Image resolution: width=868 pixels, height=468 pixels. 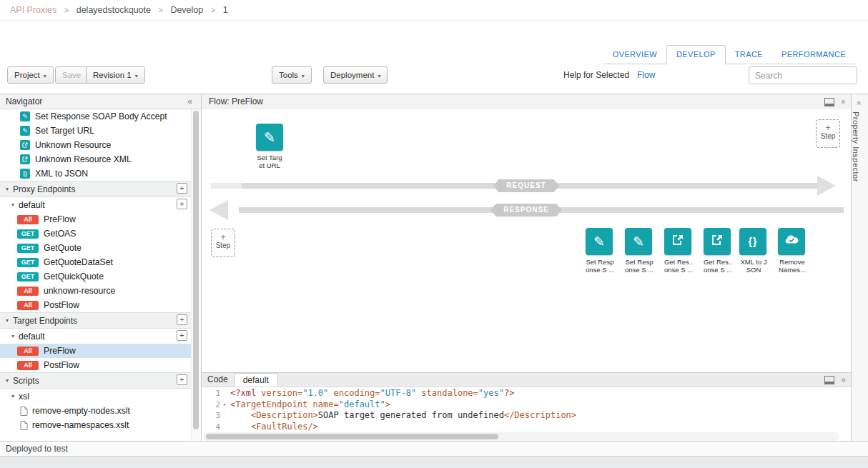 What do you see at coordinates (73, 145) in the screenshot?
I see `policy-label: Unknown Resource` at bounding box center [73, 145].